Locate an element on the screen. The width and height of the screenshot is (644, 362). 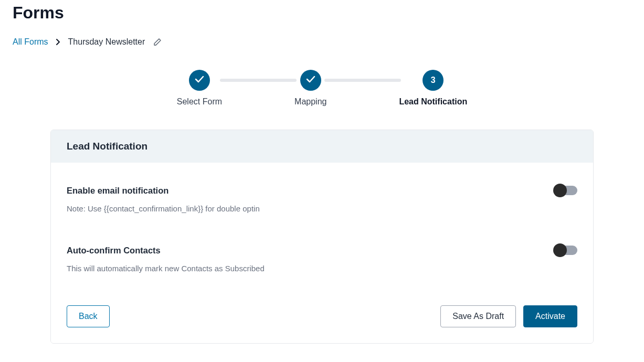
chevron-right-icon is located at coordinates (58, 42).